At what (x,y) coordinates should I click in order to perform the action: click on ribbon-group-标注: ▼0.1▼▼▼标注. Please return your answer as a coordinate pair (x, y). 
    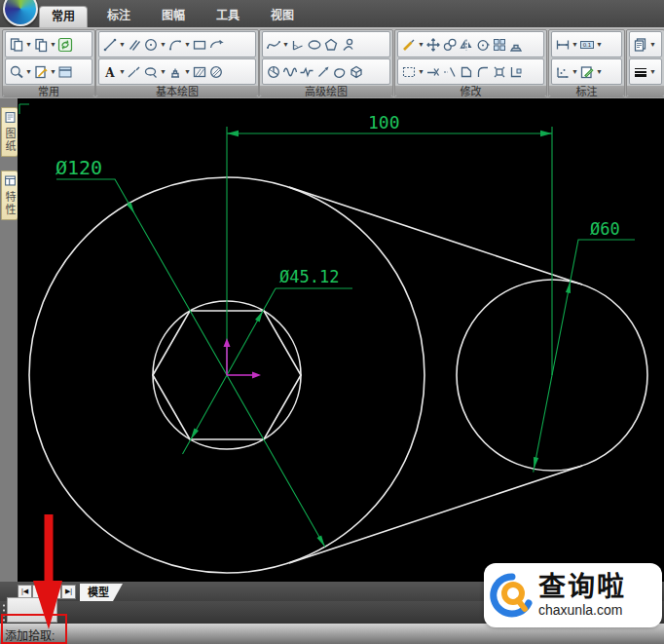
    Looking at the image, I should click on (586, 63).